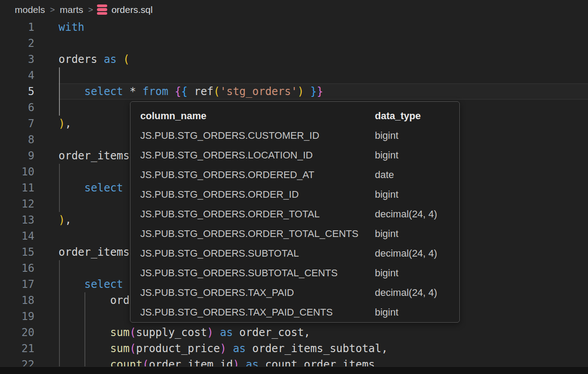  I want to click on popup-table-row: JS.PUB.STG_ORDERS.CUSTOMER_IDbigint, so click(295, 136).